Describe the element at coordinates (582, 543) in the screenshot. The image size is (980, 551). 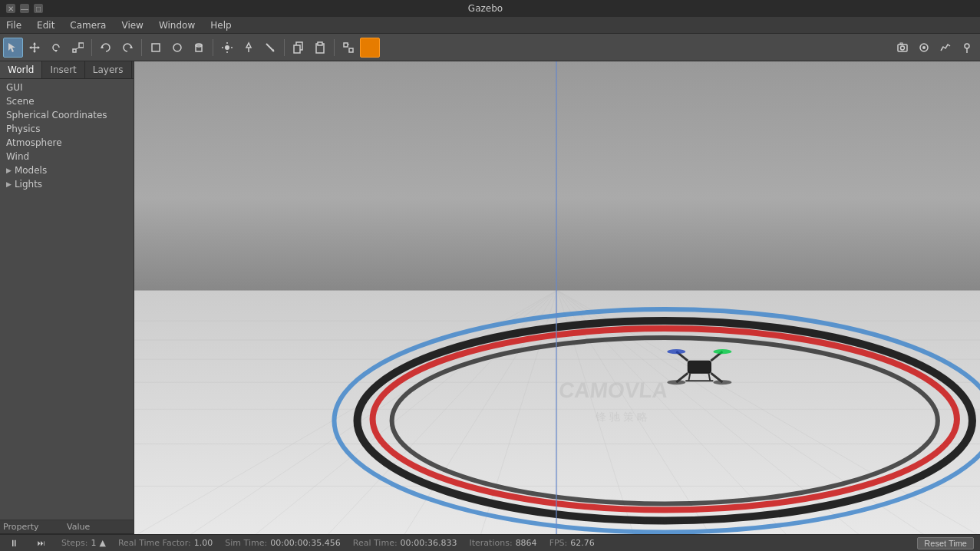
I see `fps-value: 62.76` at that location.